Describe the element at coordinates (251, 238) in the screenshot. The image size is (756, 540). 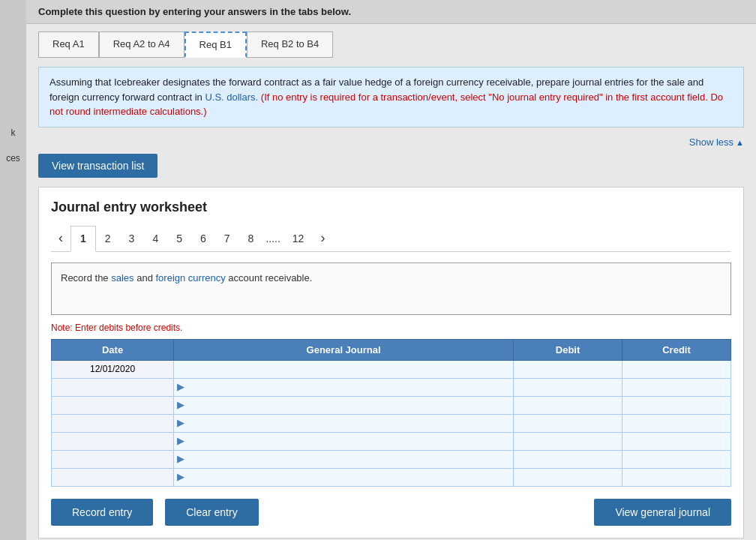
I see `page-8-button: 8` at that location.